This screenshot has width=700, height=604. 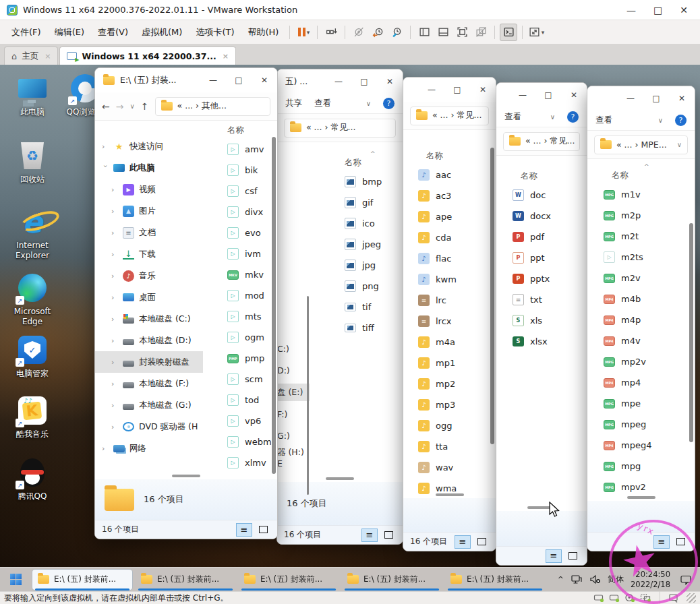 What do you see at coordinates (149, 362) in the screenshot?
I see `sidebar-item: › 封装映射磁盘` at bounding box center [149, 362].